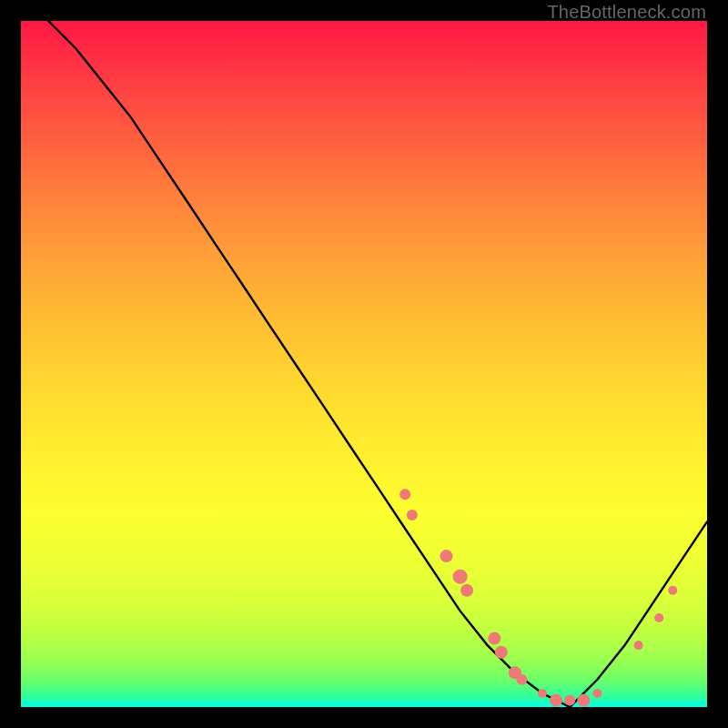  I want to click on data-markers, so click(539, 597).